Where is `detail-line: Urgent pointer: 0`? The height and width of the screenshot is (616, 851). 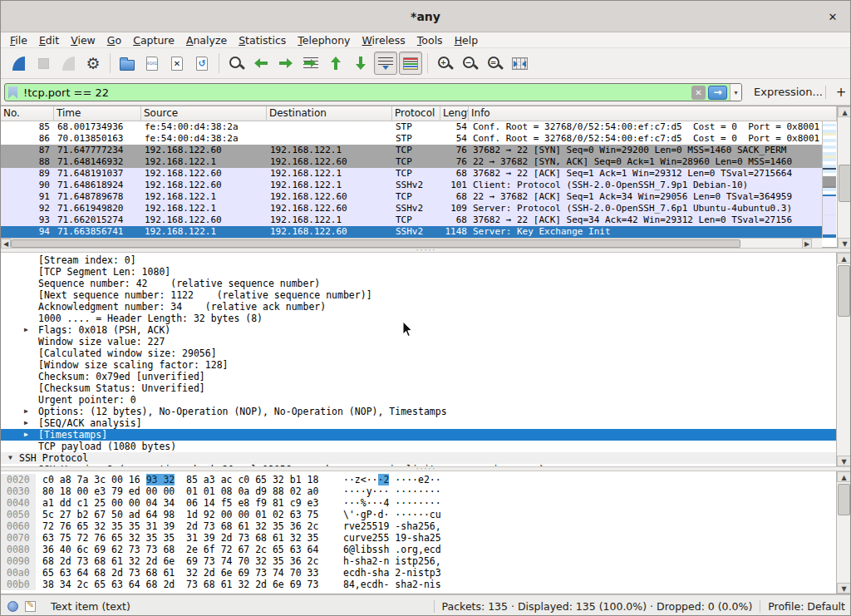 detail-line: Urgent pointer: 0 is located at coordinates (419, 400).